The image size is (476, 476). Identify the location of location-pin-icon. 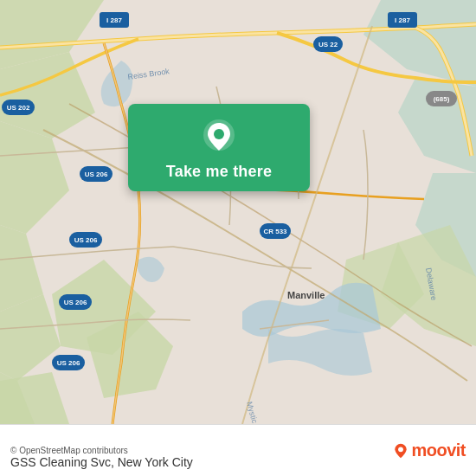
(219, 137).